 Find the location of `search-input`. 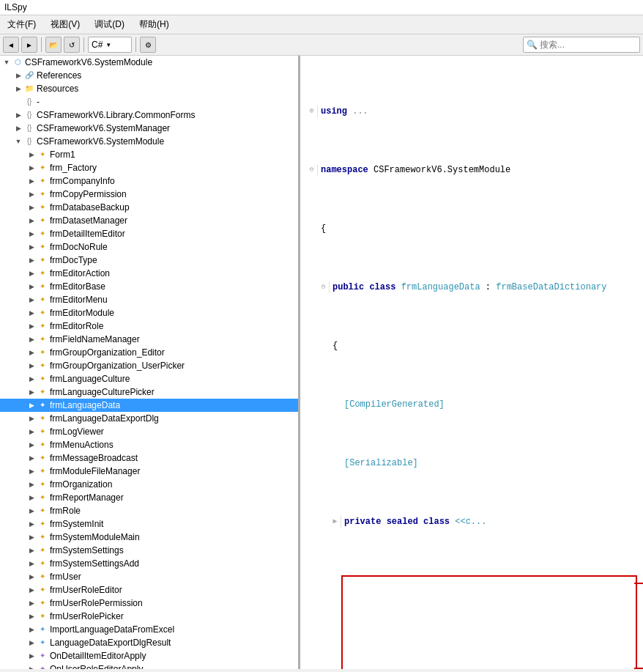

search-input is located at coordinates (588, 45).